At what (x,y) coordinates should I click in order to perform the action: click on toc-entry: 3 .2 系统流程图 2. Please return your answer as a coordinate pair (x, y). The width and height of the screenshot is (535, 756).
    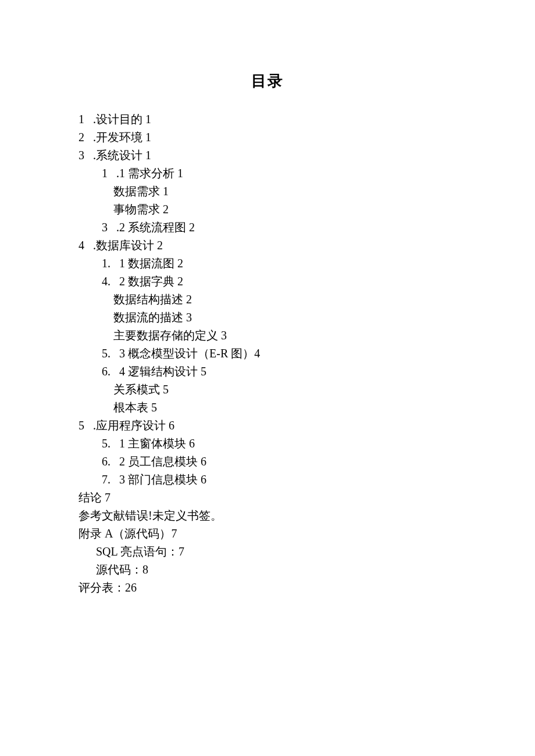
    Looking at the image, I should click on (268, 228).